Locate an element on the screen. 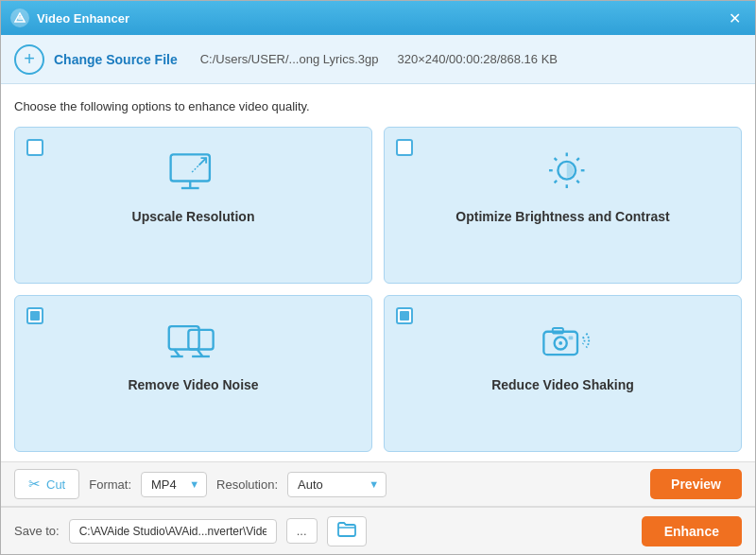 Image resolution: width=756 pixels, height=555 pixels. browse-dots-button: ... is located at coordinates (302, 531).